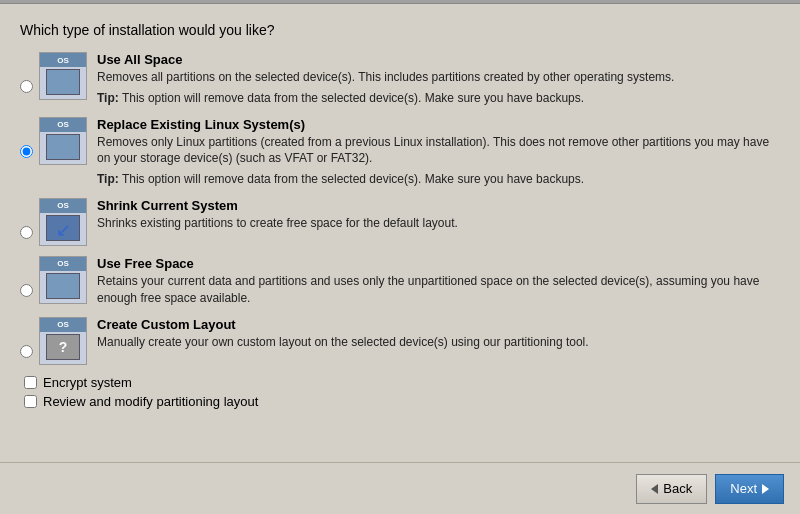  I want to click on disk-5: ?, so click(63, 347).